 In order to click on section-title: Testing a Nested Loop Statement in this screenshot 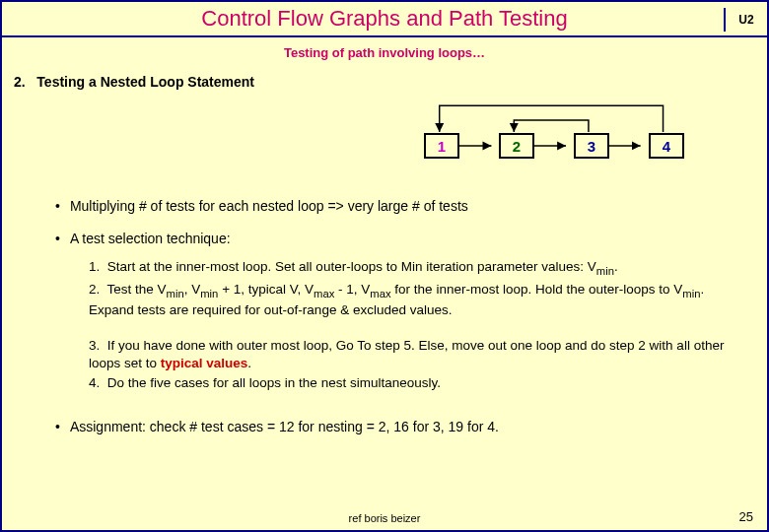, I will do `click(146, 82)`.